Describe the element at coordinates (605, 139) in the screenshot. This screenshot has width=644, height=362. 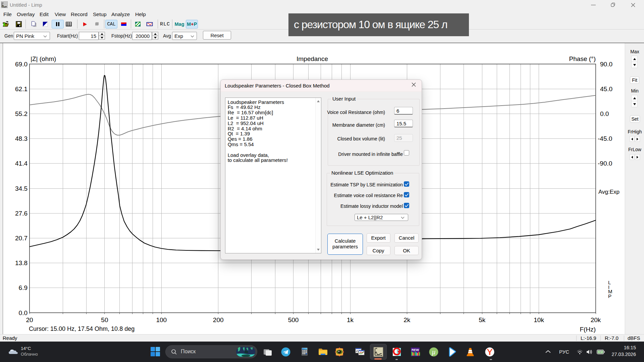
I see `svg-text: -45.0` at that location.